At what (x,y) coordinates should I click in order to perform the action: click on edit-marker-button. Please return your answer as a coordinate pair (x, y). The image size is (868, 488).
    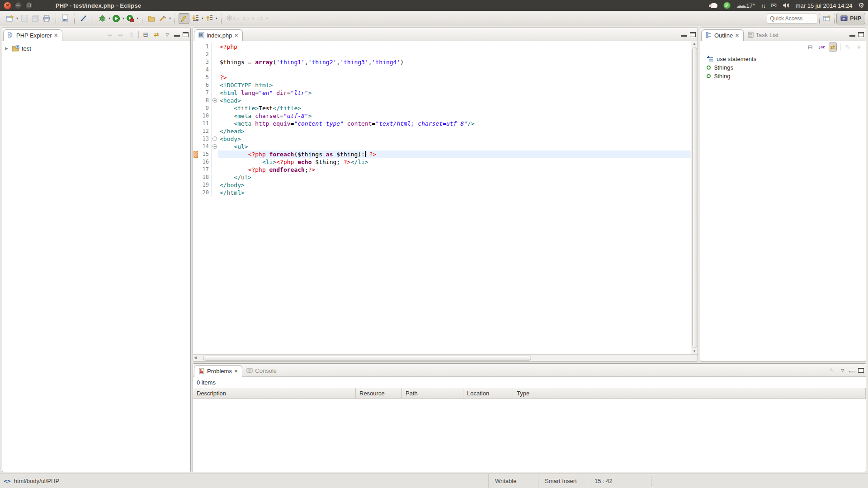
    Looking at the image, I should click on (84, 19).